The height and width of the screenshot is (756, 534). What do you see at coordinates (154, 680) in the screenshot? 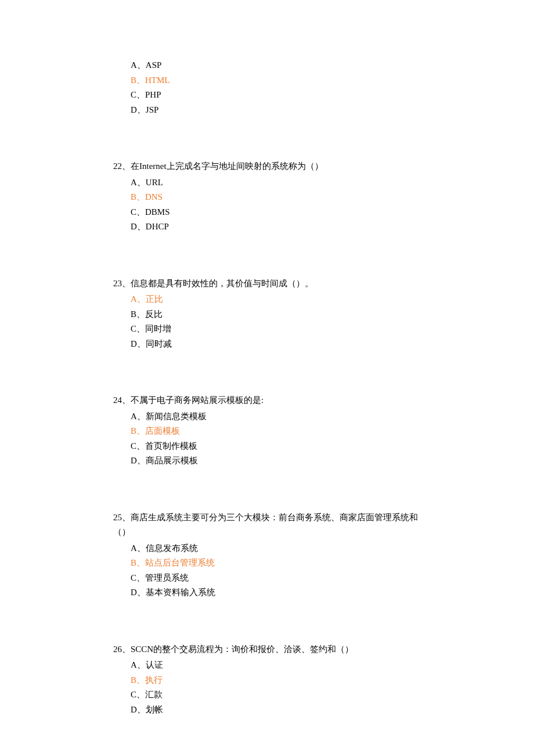
I see `option-text: 执行` at bounding box center [154, 680].